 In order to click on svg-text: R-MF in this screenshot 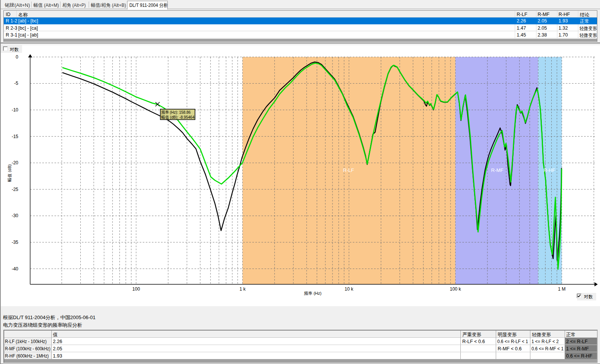, I will do `click(498, 170)`.